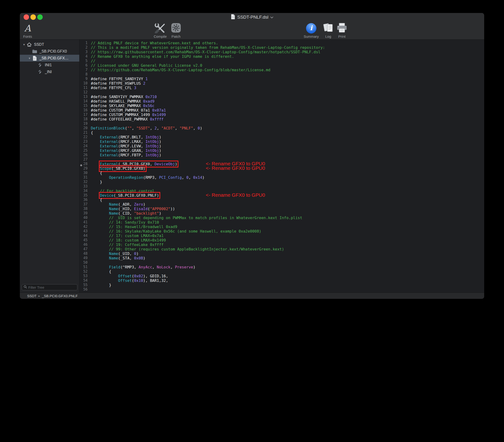 The image size is (504, 442). What do you see at coordinates (83, 245) in the screenshot?
I see `line-number: 46` at bounding box center [83, 245].